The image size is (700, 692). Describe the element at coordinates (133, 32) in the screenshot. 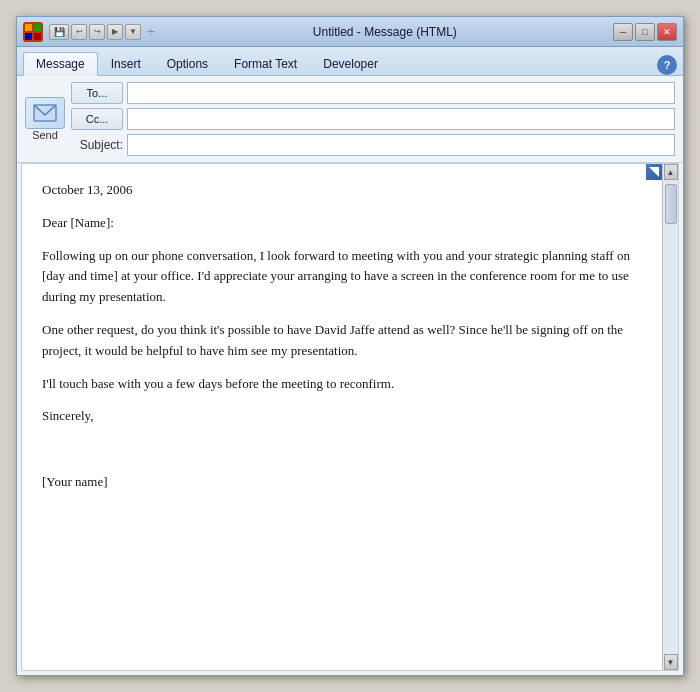

I see `dropdown-button: ▼` at that location.